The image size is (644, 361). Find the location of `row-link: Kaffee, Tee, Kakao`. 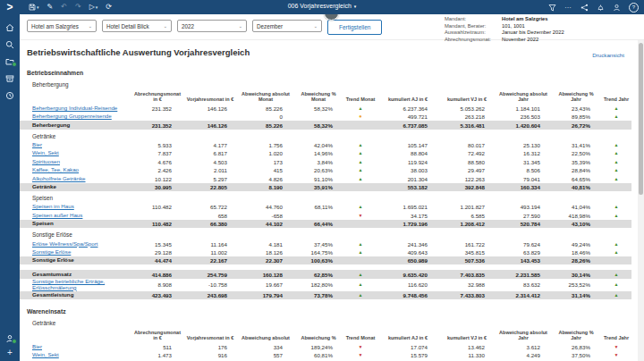

row-link: Kaffee, Tee, Kakao is located at coordinates (55, 170).